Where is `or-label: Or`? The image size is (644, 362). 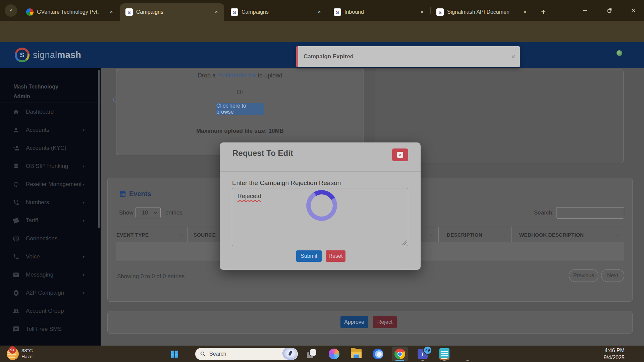
or-label: Or is located at coordinates (240, 93).